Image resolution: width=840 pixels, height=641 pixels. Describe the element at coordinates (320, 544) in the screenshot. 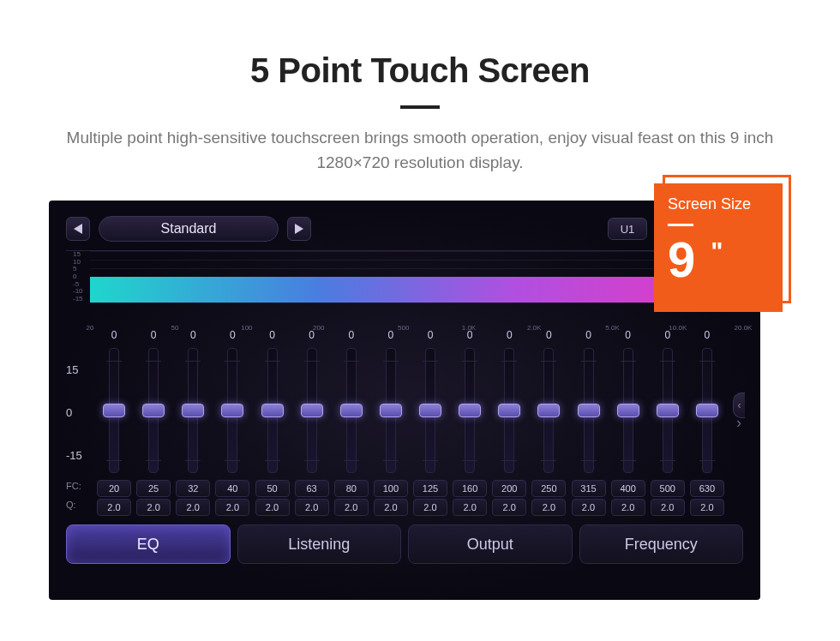

I see `tab-listening: Listening` at that location.